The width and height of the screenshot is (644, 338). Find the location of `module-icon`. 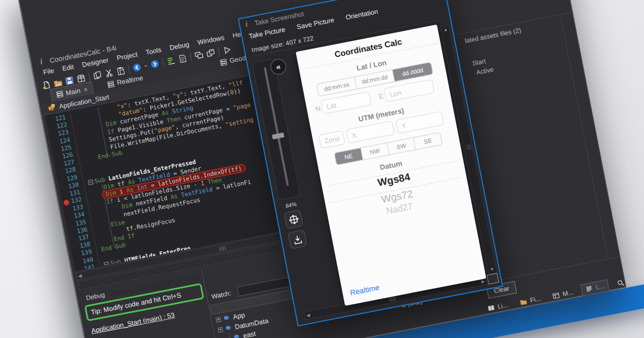

module-icon is located at coordinates (556, 296).